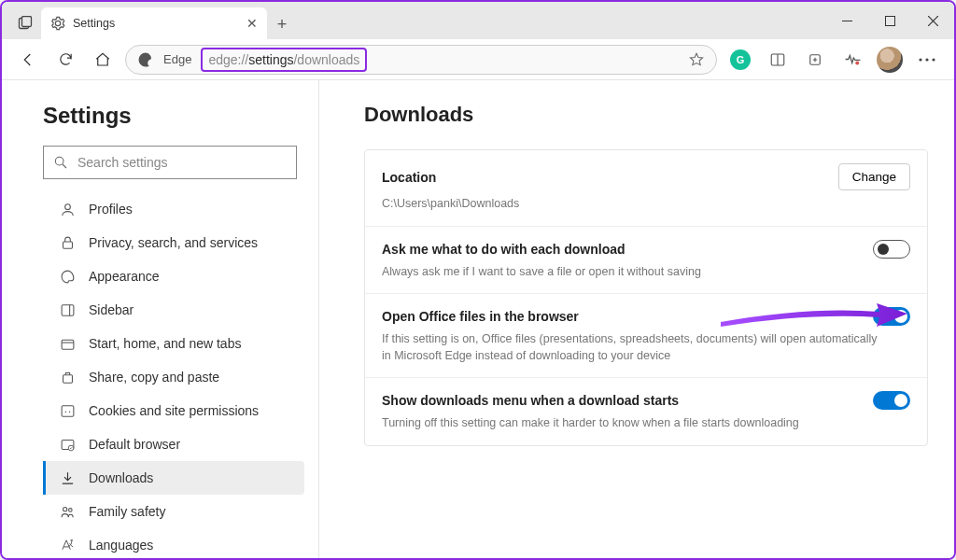 This screenshot has width=956, height=560. Describe the element at coordinates (67, 276) in the screenshot. I see `appearance-icon` at that location.